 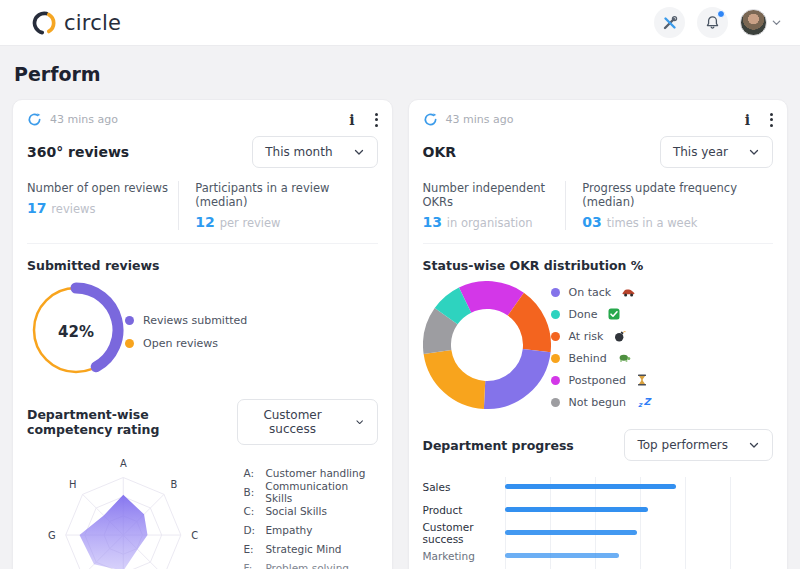 I want to click on reviews-donut-chart: 42%, so click(x=76, y=332).